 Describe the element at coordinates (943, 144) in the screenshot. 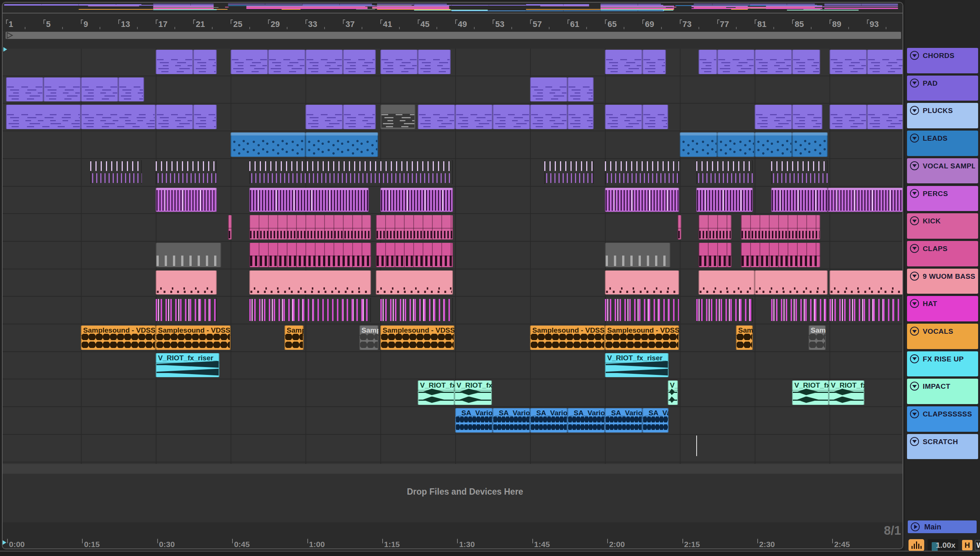

I see `track-header-leads: LEADS` at that location.